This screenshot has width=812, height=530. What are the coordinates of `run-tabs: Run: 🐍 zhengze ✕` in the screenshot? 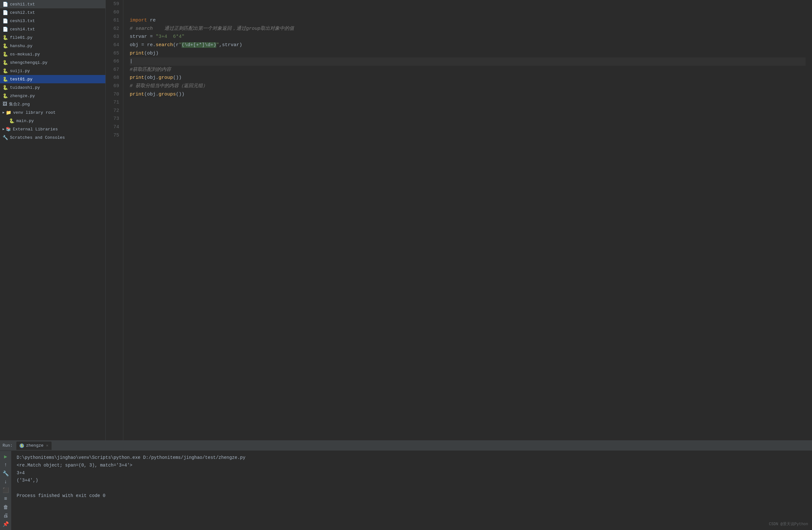 It's located at (406, 446).